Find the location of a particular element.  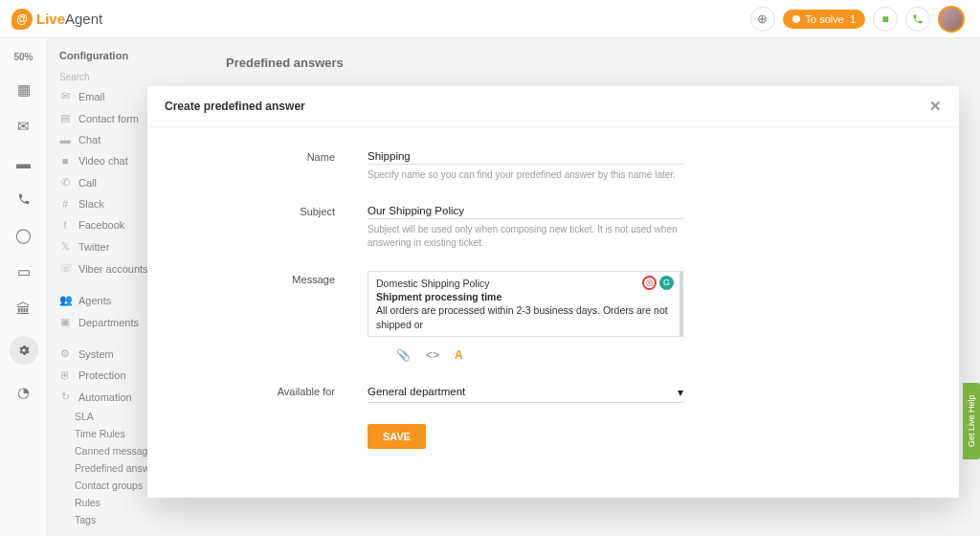

modal-title: Create predefined answer is located at coordinates (235, 106).